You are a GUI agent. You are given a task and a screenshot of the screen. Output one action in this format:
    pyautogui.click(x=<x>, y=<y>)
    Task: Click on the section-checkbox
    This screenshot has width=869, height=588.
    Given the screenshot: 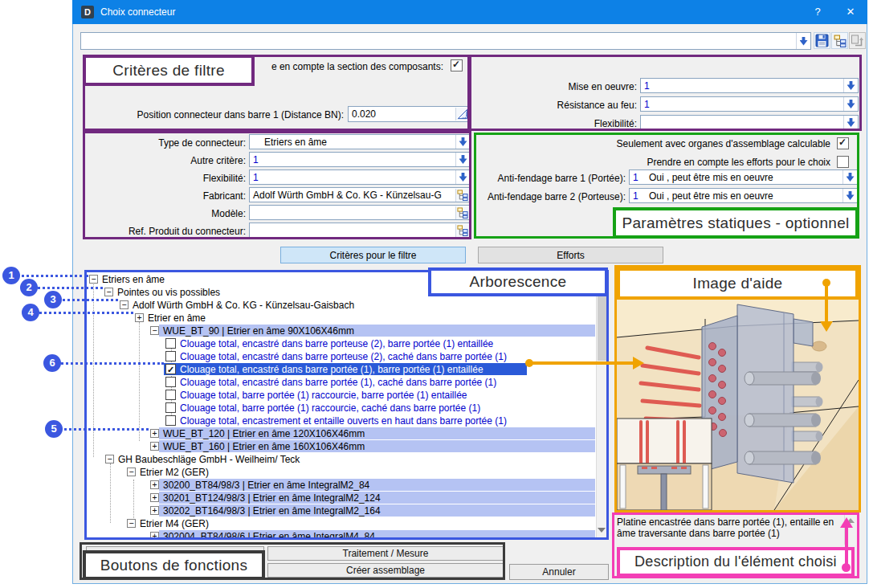 What is the action you would take?
    pyautogui.click(x=456, y=66)
    